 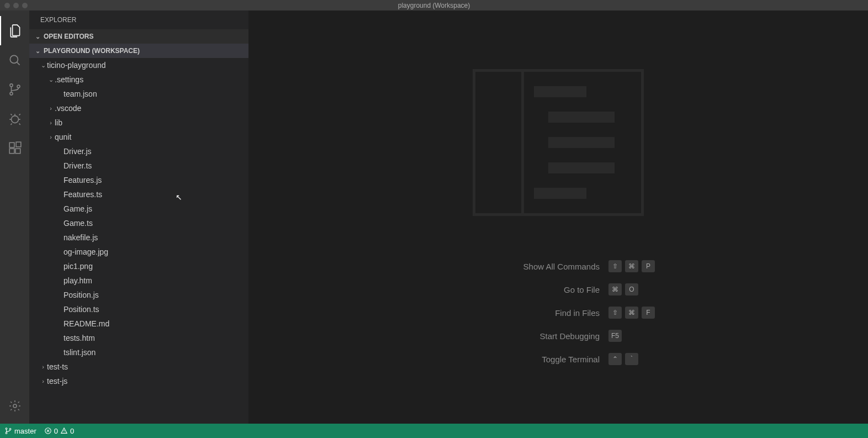 I want to click on tree-file-driverts: ›Driver.ts, so click(x=139, y=166).